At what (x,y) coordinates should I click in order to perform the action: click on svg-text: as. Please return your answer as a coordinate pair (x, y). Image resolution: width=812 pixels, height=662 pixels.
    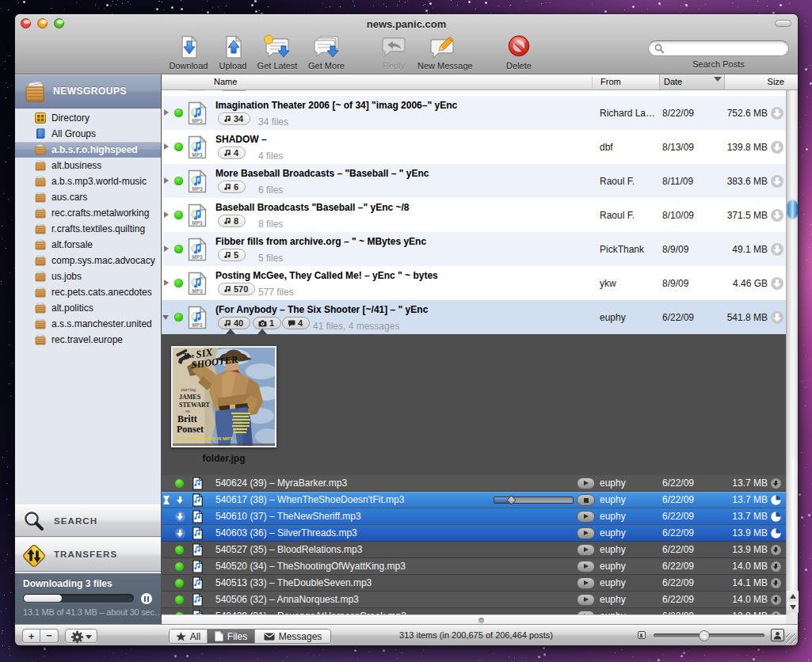
    Looking at the image, I should click on (188, 410).